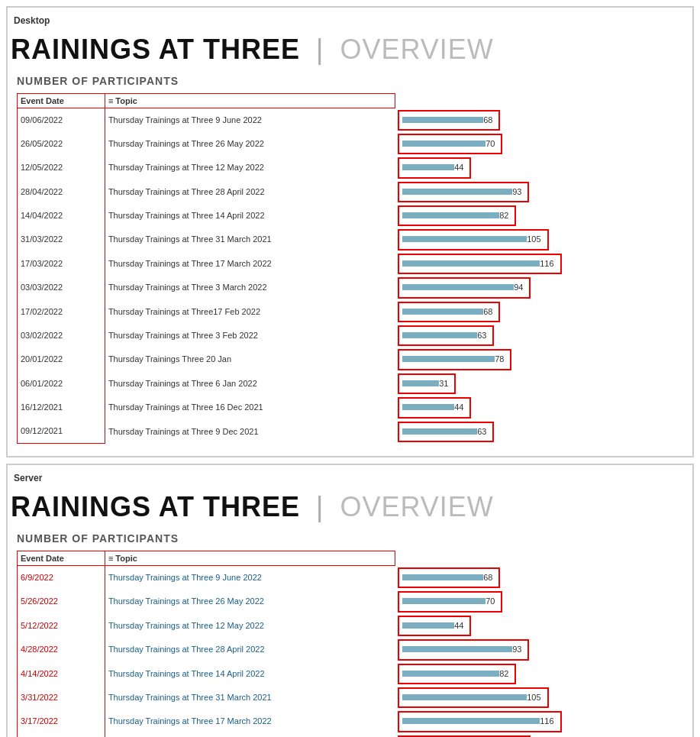 Image resolution: width=700 pixels, height=737 pixels. Describe the element at coordinates (61, 240) in the screenshot. I see `date-cell: 31/03/2022` at that location.